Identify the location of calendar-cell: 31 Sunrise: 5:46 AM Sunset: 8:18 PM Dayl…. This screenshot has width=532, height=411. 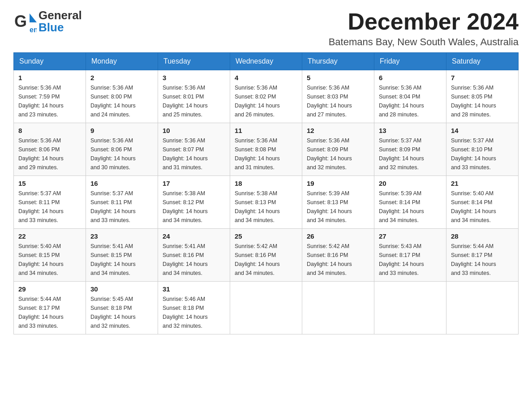
(194, 308).